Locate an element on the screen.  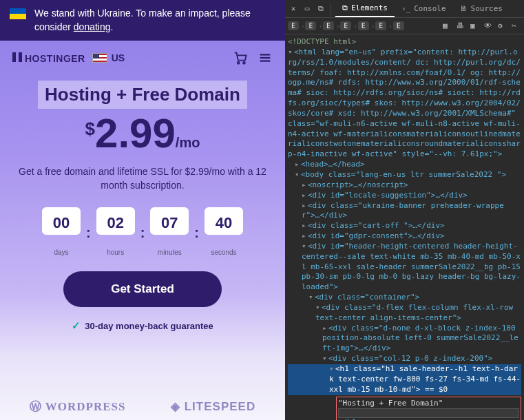
banner-text: We stand with Ukraine. To make an impact… is located at coordinates (155, 21).